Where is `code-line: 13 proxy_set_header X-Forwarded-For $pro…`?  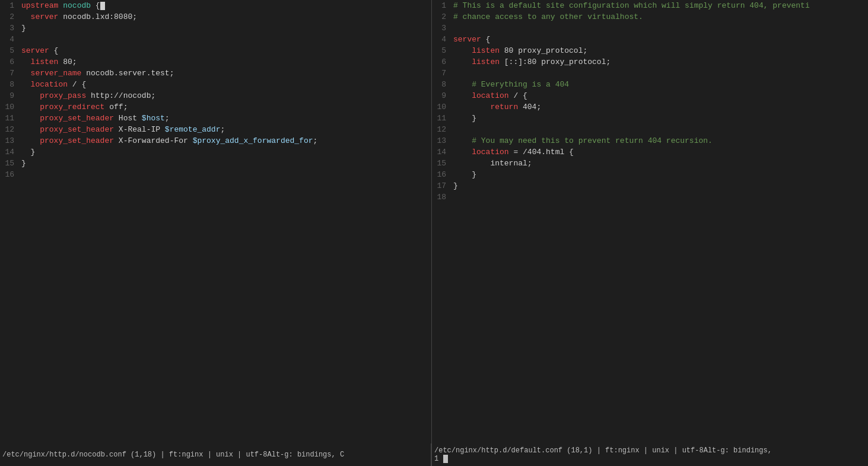
code-line: 13 proxy_set_header X-Forwarded-For $pro… is located at coordinates (216, 141).